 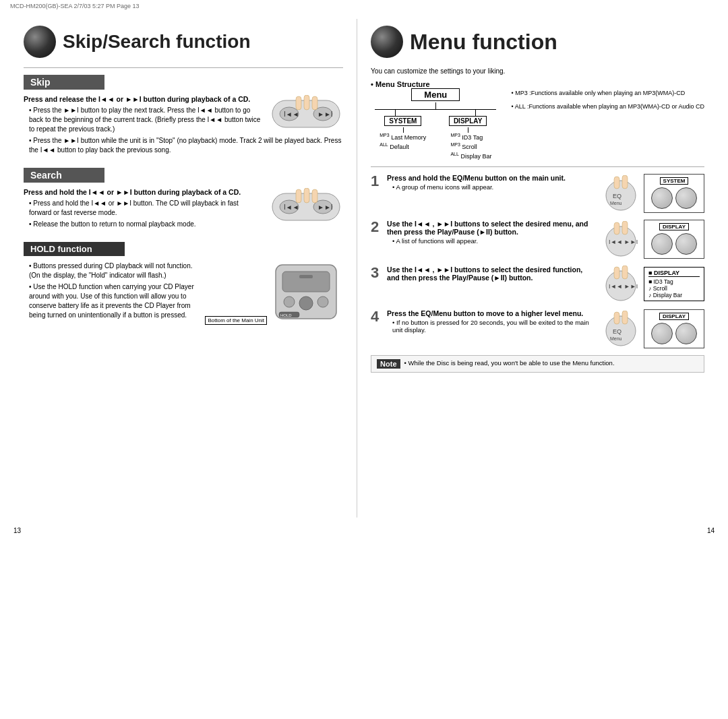 What do you see at coordinates (674, 193) in the screenshot?
I see `step-1-device: SYSTEM` at bounding box center [674, 193].